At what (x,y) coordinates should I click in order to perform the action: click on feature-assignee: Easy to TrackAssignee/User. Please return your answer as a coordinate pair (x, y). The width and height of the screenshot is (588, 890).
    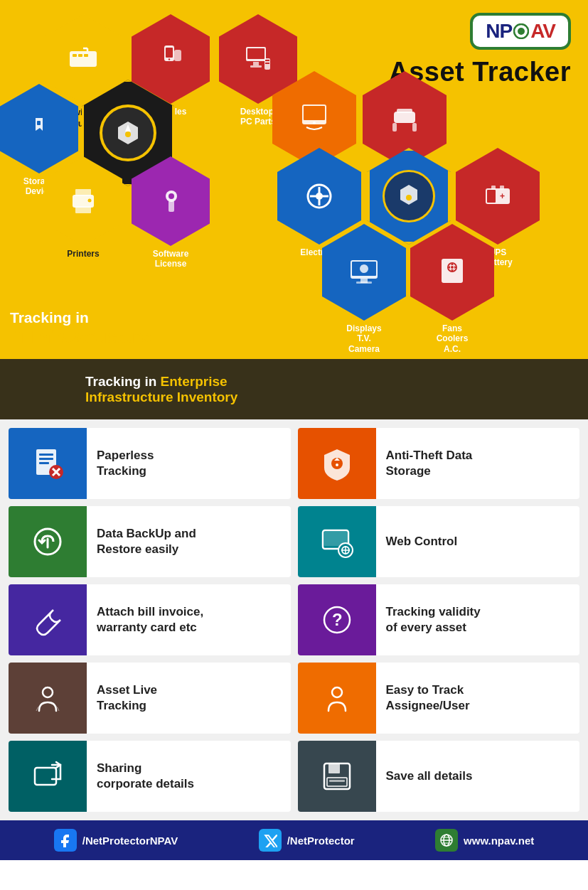
    Looking at the image, I should click on (439, 698).